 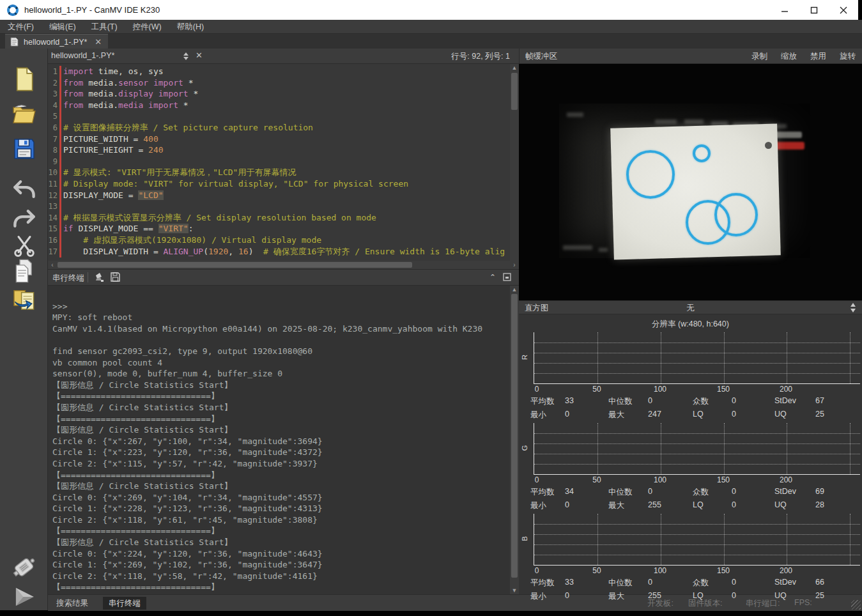 What do you see at coordinates (820, 401) in the screenshot?
I see `stat-value: 67` at bounding box center [820, 401].